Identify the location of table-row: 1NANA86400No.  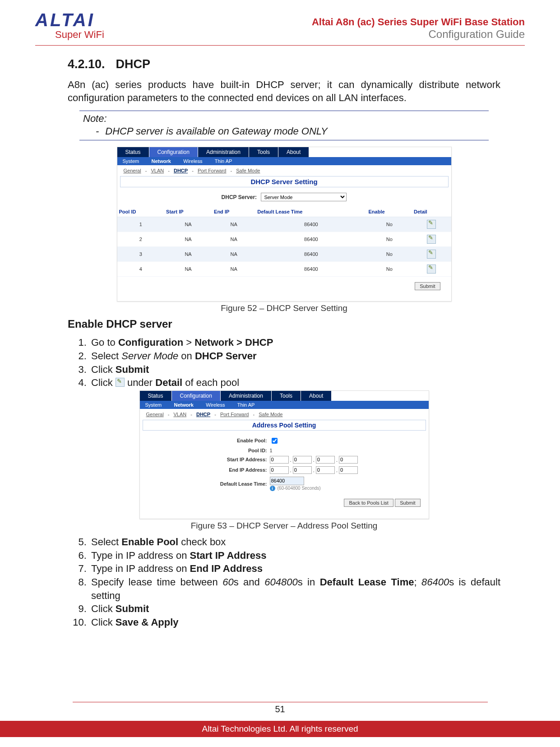
(284, 225).